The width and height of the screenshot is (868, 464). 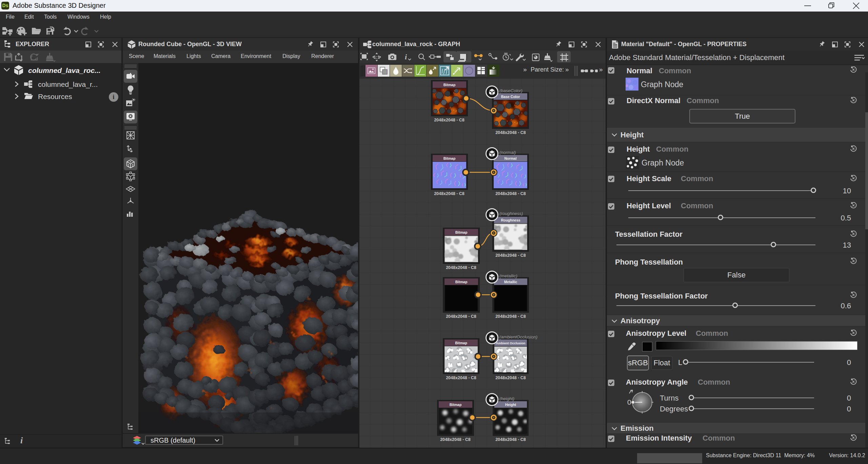 What do you see at coordinates (406, 57) in the screenshot?
I see `svg-text: i` at bounding box center [406, 57].